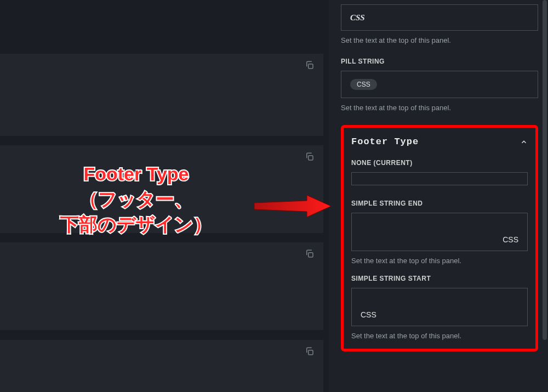 The width and height of the screenshot is (548, 392). Describe the element at coordinates (439, 279) in the screenshot. I see `simple-string-start-label: SIMPLE STRING START` at that location.